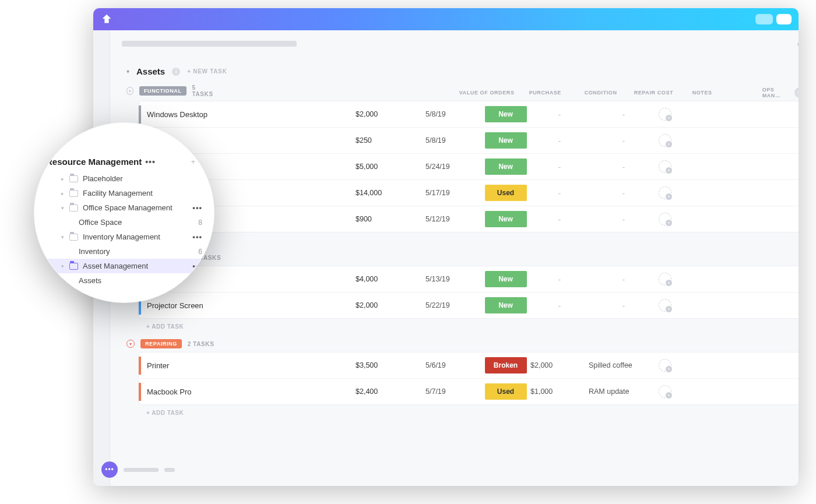 This screenshot has height=504, width=816. I want to click on purchase-date: 5/13/19, so click(453, 279).